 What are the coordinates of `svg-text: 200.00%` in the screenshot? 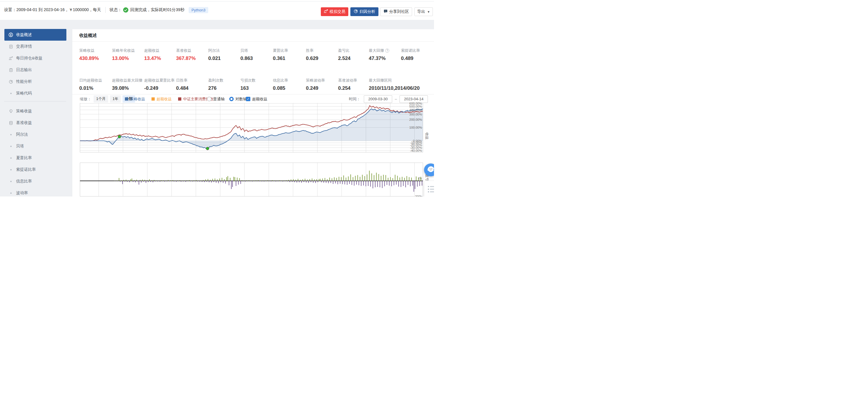 It's located at (416, 120).